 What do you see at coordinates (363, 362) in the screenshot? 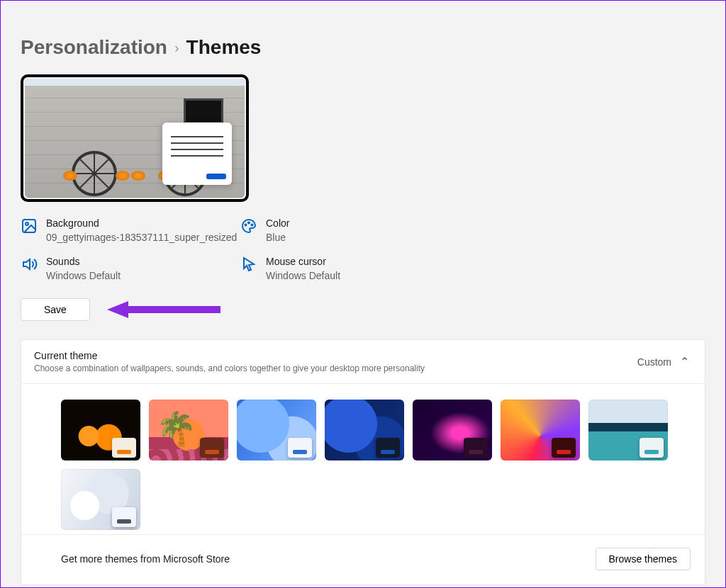
I see `current-theme-header: Current theme Choose a combination of wa…` at bounding box center [363, 362].